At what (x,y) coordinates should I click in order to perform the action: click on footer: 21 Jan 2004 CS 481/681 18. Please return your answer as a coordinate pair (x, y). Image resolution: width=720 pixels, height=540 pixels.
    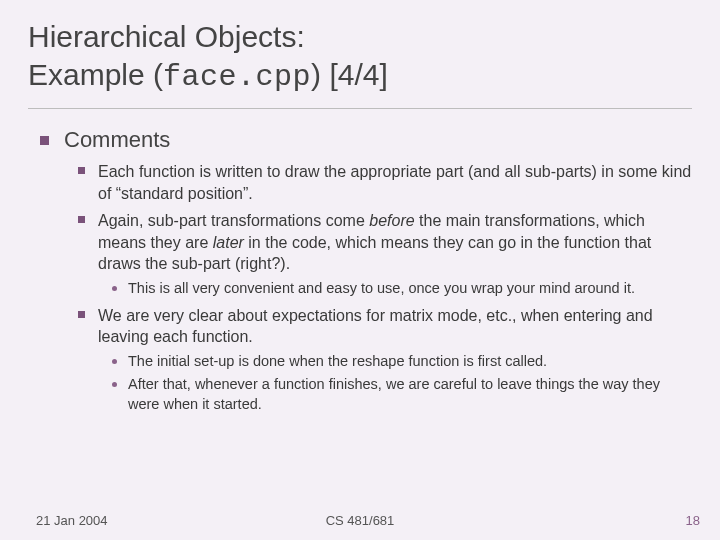
    Looking at the image, I should click on (360, 520).